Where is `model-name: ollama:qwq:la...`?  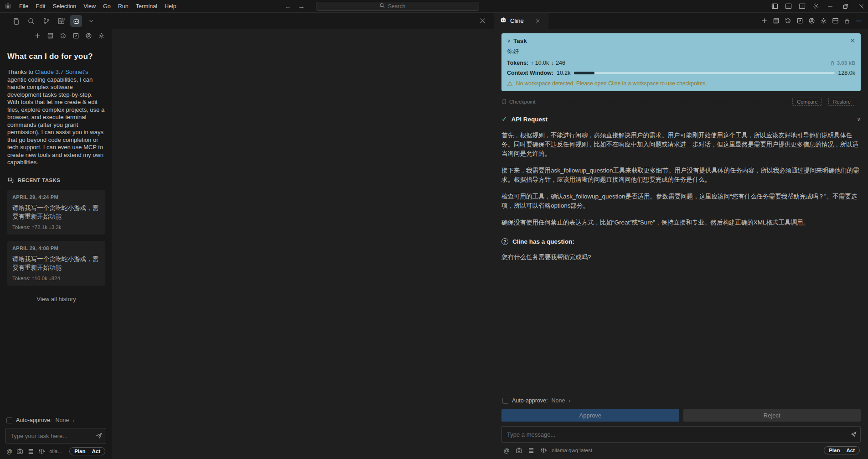 model-name: ollama:qwq:la... is located at coordinates (57, 451).